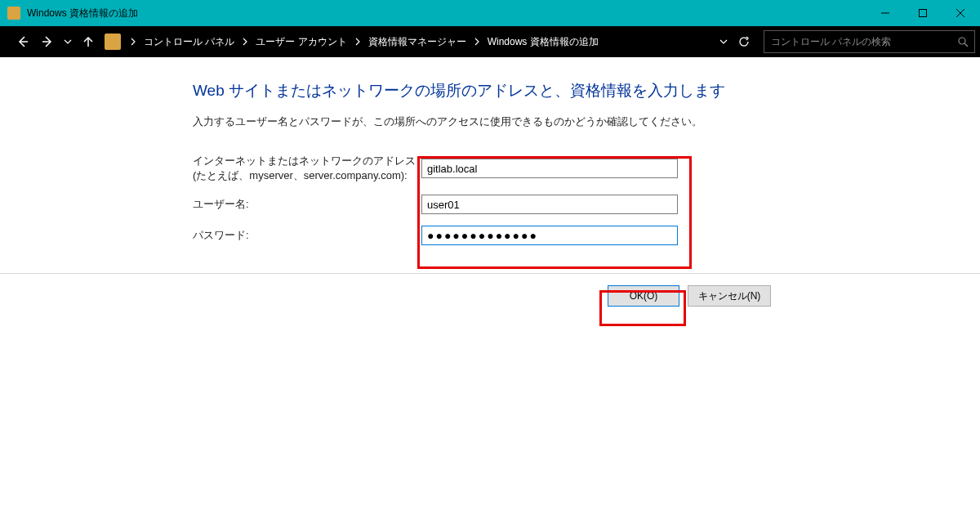 The height and width of the screenshot is (506, 980). I want to click on page-heading: Web サイトまたはネットワークの場所のアドレスと、資格情報を入力します, so click(570, 91).